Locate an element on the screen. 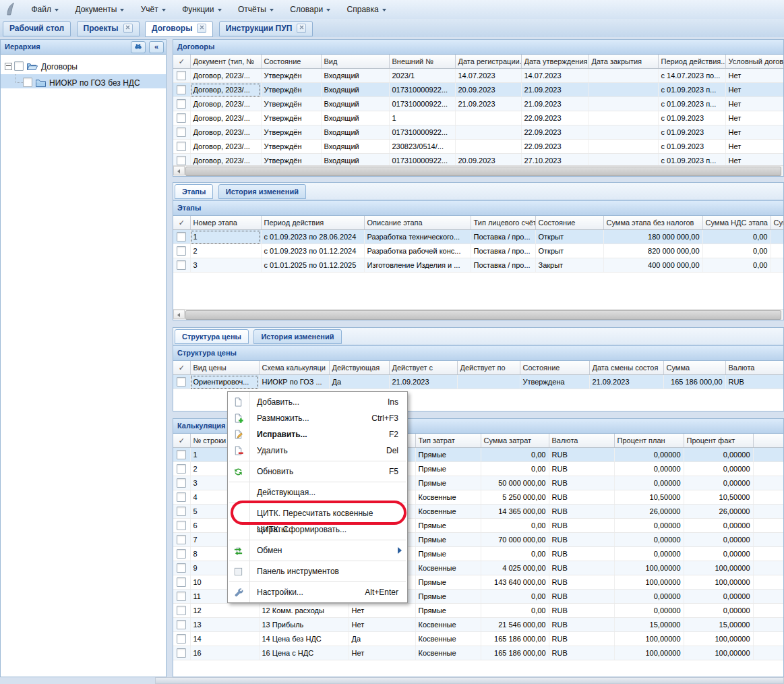 The height and width of the screenshot is (684, 784). column-header: Сумма НДС этапа is located at coordinates (736, 223).